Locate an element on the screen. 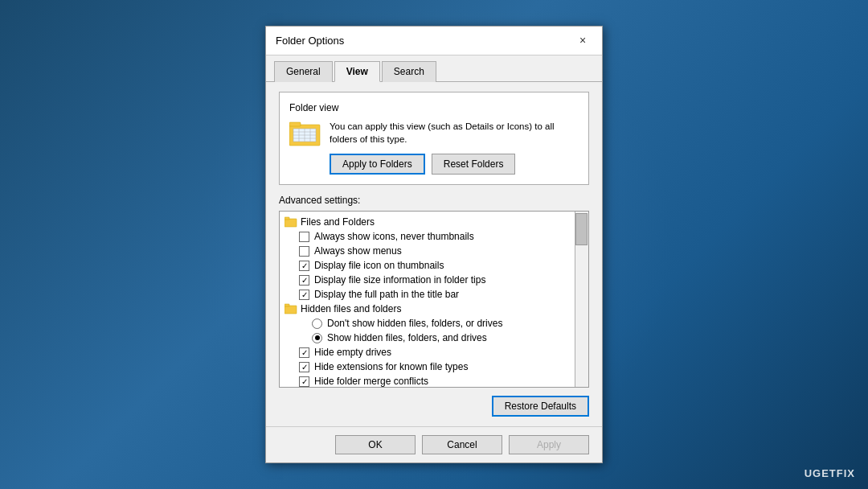 The height and width of the screenshot is (489, 868). dialog-title: Folder Options is located at coordinates (310, 40).